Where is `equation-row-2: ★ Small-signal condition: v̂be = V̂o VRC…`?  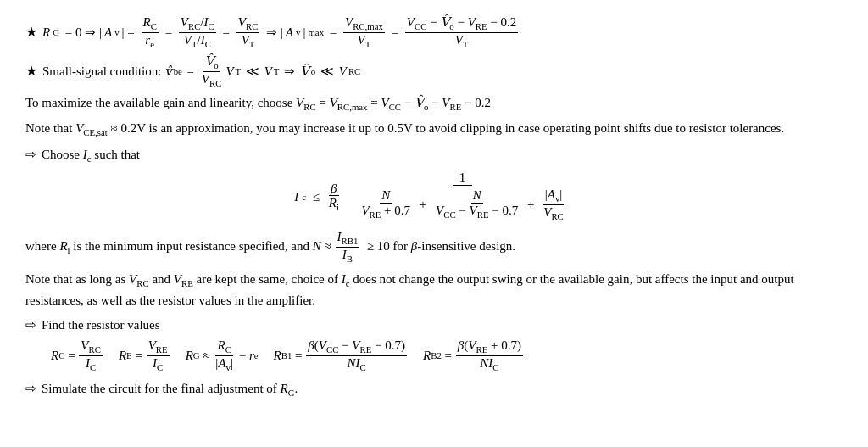
equation-row-2: ★ Small-signal condition: v̂be = V̂o VRC… is located at coordinates (432, 71).